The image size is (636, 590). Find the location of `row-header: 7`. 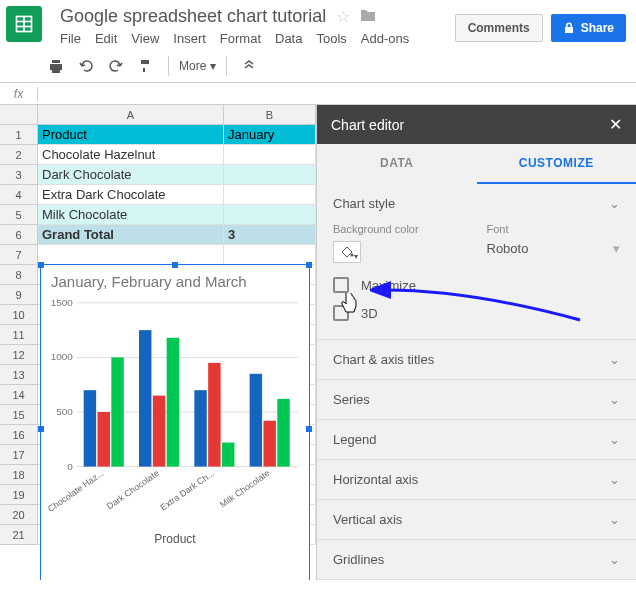

row-header: 7 is located at coordinates (19, 255).